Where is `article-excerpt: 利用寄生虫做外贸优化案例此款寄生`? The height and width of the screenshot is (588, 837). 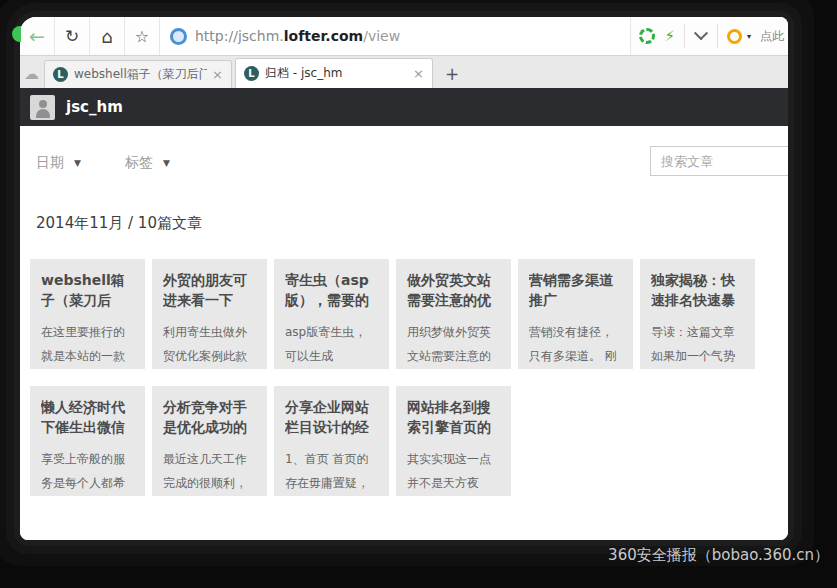 article-excerpt: 利用寄生虫做外贸优化案例此款寄生 is located at coordinates (210, 344).